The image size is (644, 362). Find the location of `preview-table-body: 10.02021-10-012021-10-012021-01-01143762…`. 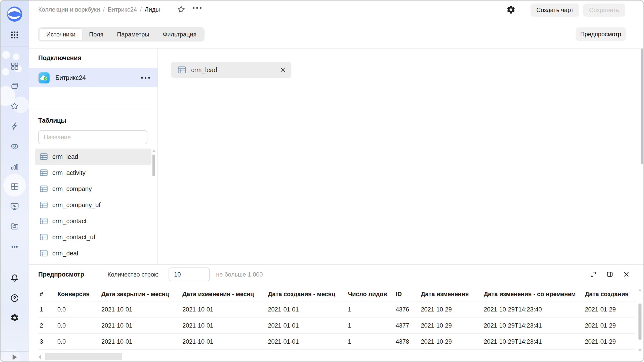

preview-table-body: 10.02021-10-012021-10-012021-01-01143762… is located at coordinates (337, 326).